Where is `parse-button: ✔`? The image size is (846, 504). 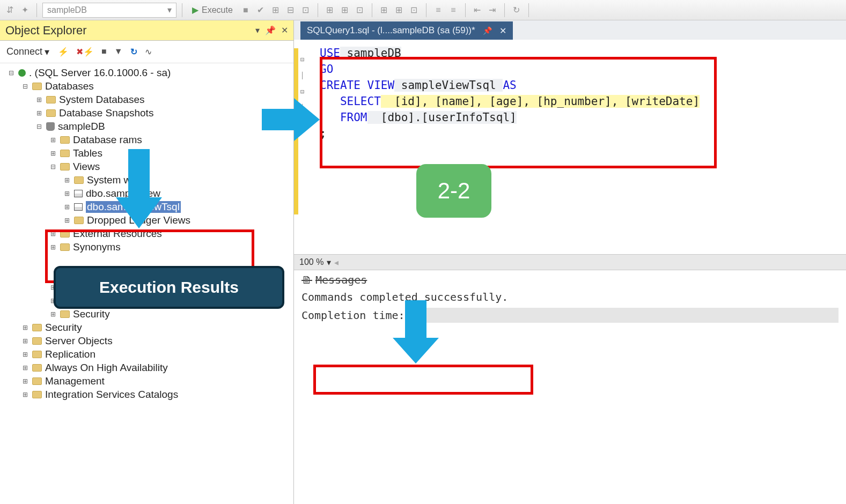 parse-button: ✔ is located at coordinates (261, 10).